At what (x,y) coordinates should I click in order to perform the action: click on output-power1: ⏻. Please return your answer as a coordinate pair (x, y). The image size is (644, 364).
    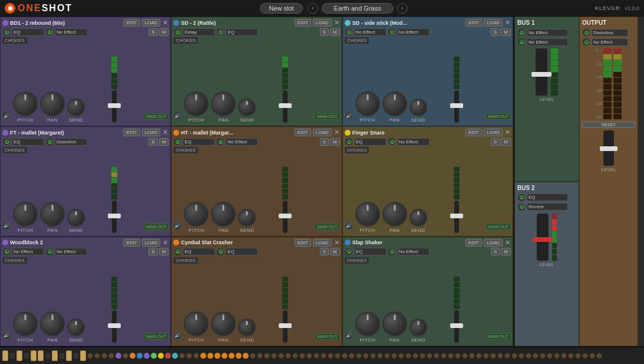
    Looking at the image, I should click on (586, 32).